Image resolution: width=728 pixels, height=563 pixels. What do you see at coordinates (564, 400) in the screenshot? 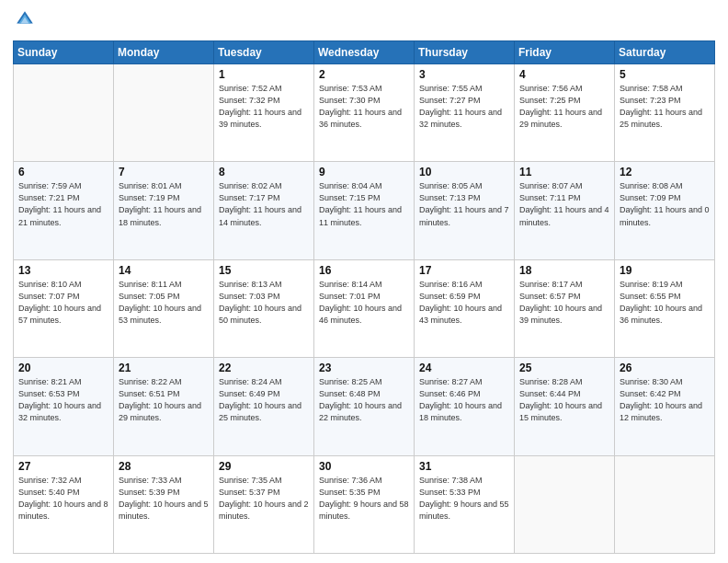
I see `day-detail: Sunrise: 8:28 AMSunset: 6:44 PMDaylight:…` at bounding box center [564, 400].